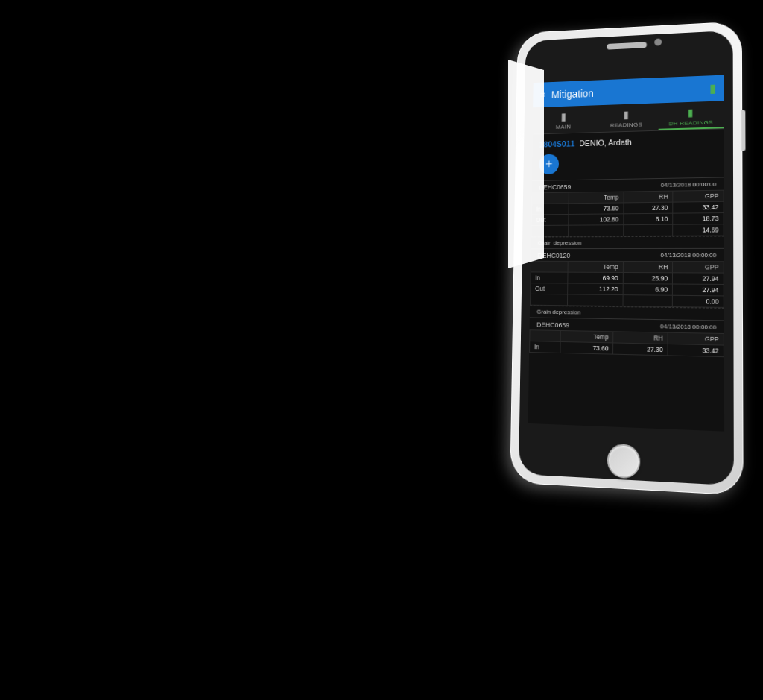  Describe the element at coordinates (557, 145) in the screenshot. I see `record-id: 1804S011` at that location.